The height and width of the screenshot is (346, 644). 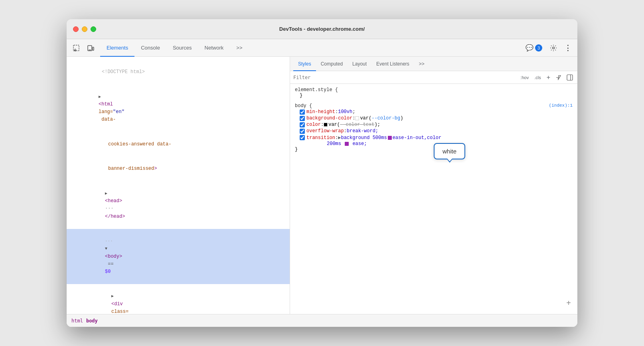 I want to click on color-checkbox, so click(x=302, y=125).